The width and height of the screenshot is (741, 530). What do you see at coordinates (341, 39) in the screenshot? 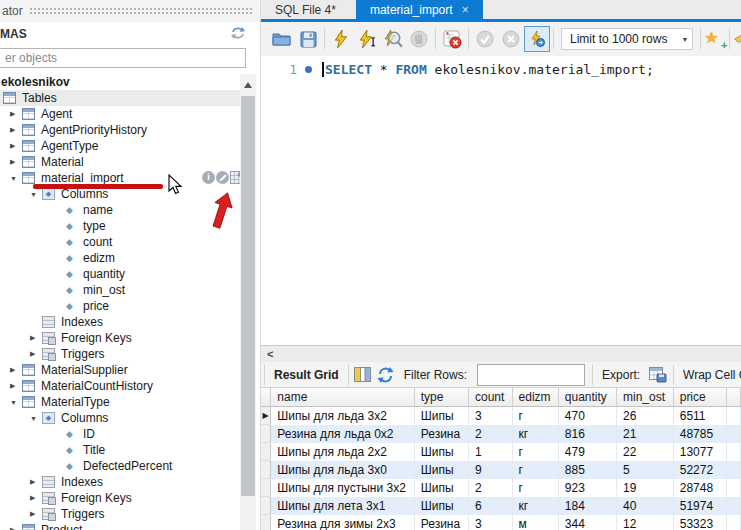
I see `execute-query-button` at bounding box center [341, 39].